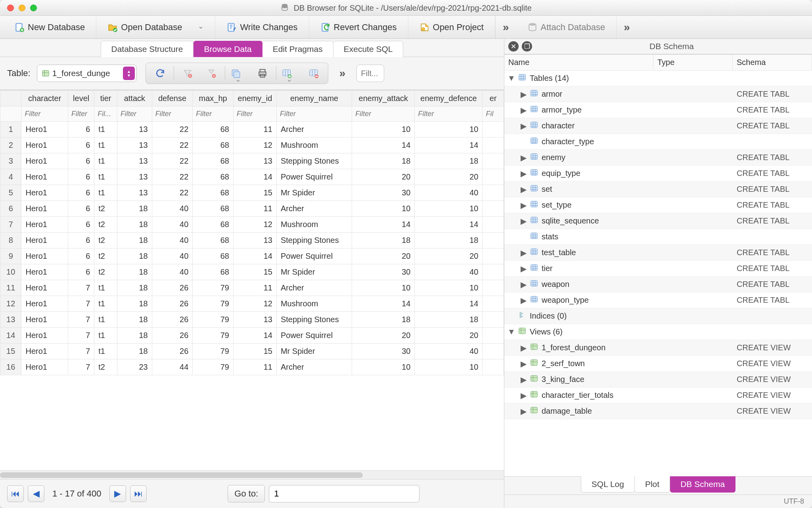  Describe the element at coordinates (658, 395) in the screenshot. I see `tree-item: ▶character_tier_totalsCREATE VIEW` at that location.